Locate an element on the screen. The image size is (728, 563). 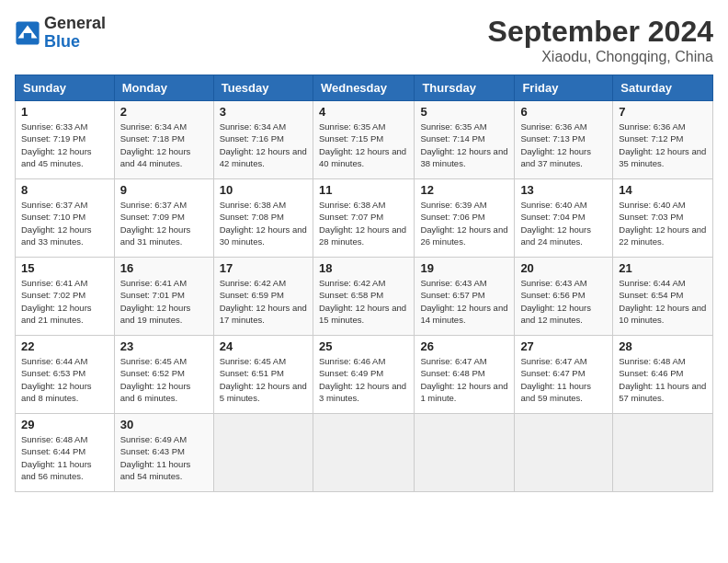
calendar-cell: 30 Sunrise: 6:49 AMSunset: 6:43 PMDaylig… is located at coordinates (164, 453).